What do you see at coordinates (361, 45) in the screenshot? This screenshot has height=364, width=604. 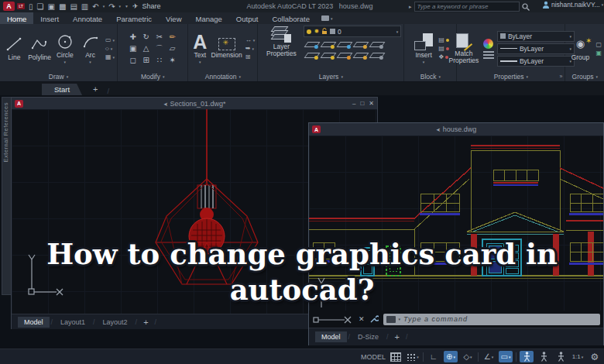 I see `layer-lock-tool-icon` at bounding box center [361, 45].